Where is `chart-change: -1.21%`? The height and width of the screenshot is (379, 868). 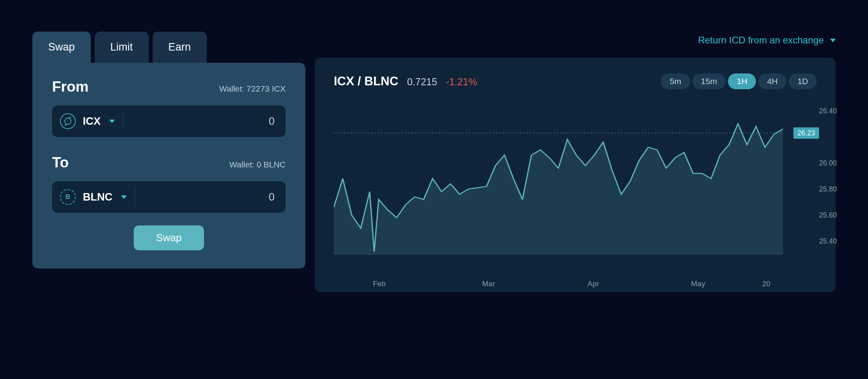
chart-change: -1.21% is located at coordinates (462, 82).